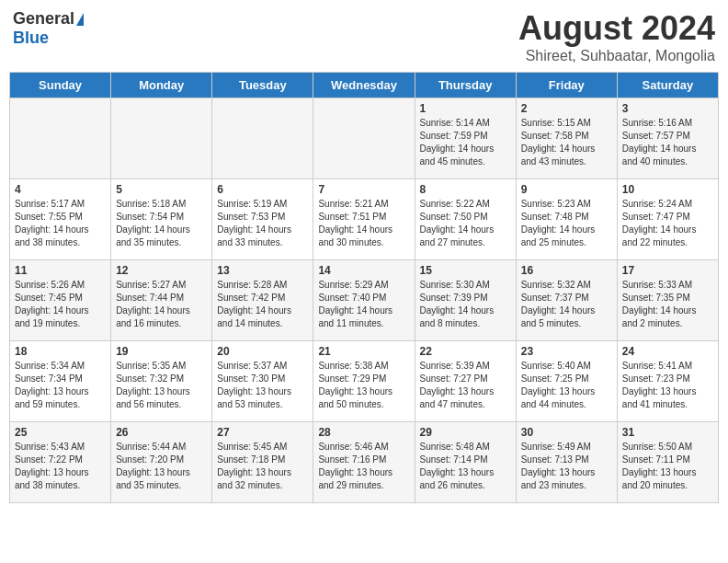 The image size is (728, 563). What do you see at coordinates (465, 139) in the screenshot?
I see `calendar-cell: 1Sunrise: 5:14 AM Sunset: 7:59 PM Daylig…` at bounding box center [465, 139].